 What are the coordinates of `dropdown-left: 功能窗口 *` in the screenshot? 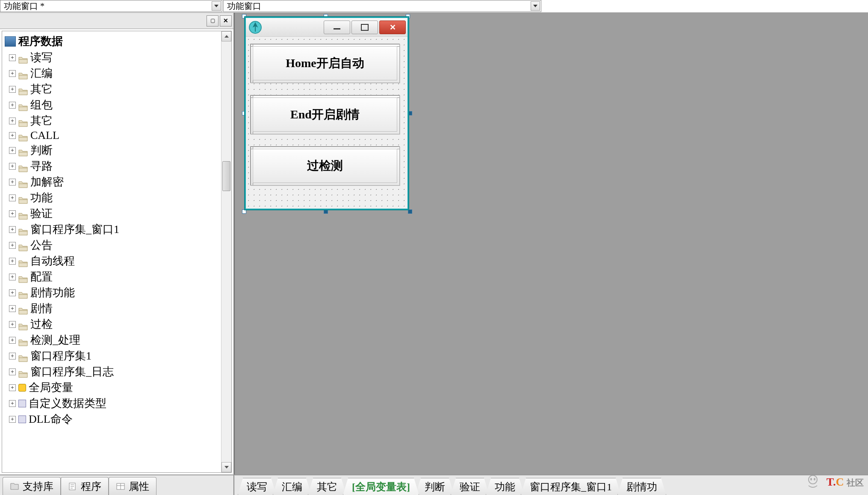 It's located at (111, 6).